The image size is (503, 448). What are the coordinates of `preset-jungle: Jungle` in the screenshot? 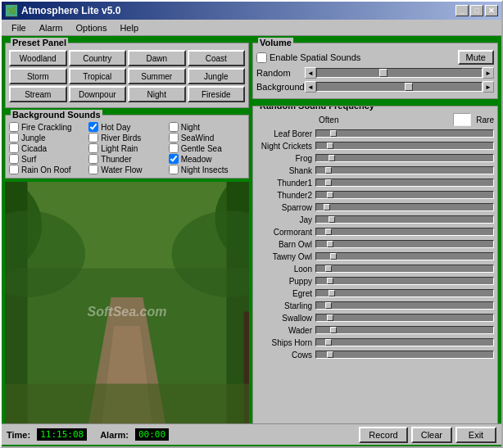 It's located at (216, 76).